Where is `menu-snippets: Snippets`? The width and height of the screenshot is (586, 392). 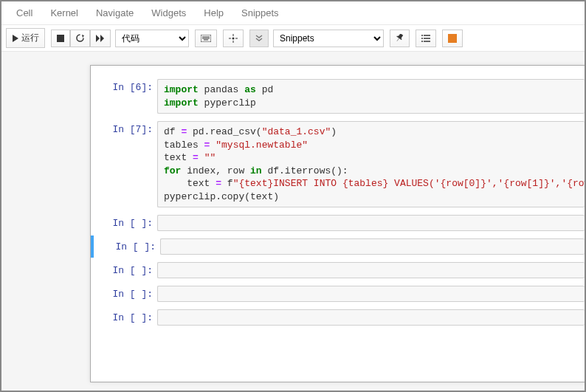
menu-snippets: Snippets is located at coordinates (260, 13).